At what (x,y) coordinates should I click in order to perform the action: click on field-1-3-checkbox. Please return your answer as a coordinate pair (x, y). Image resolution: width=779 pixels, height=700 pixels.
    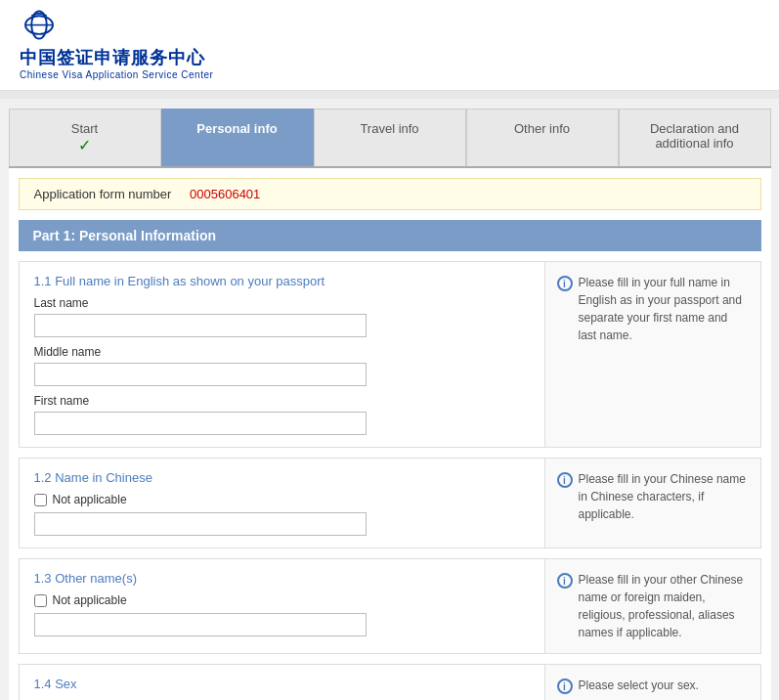
    Looking at the image, I should click on (41, 600).